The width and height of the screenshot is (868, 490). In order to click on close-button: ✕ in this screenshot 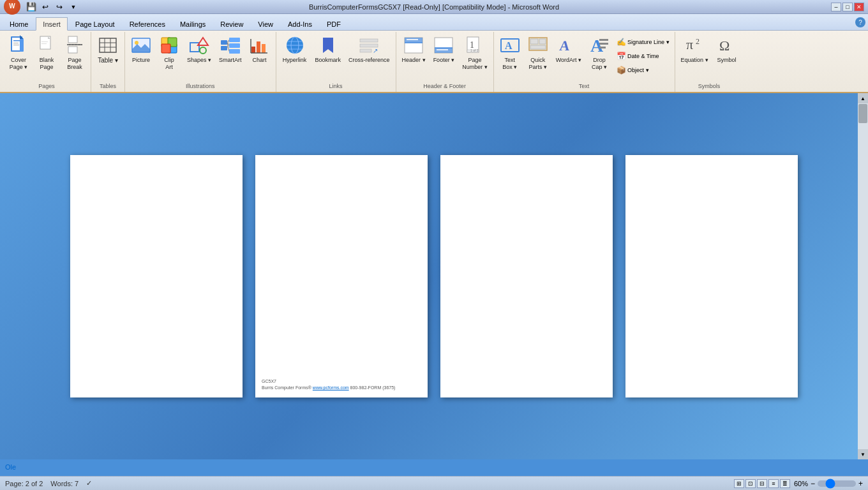, I will do `click(859, 7)`.